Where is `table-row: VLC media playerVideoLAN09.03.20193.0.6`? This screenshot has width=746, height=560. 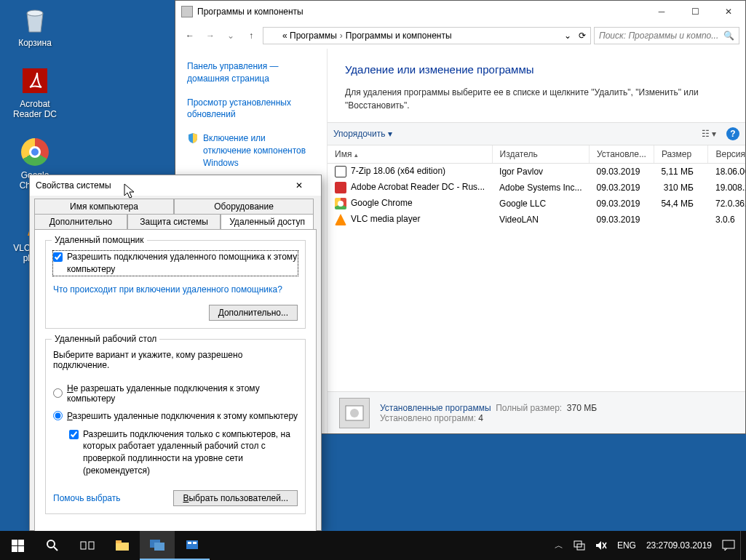
table-row: VLC media playerVideoLAN09.03.20193.0.6 is located at coordinates (536, 220).